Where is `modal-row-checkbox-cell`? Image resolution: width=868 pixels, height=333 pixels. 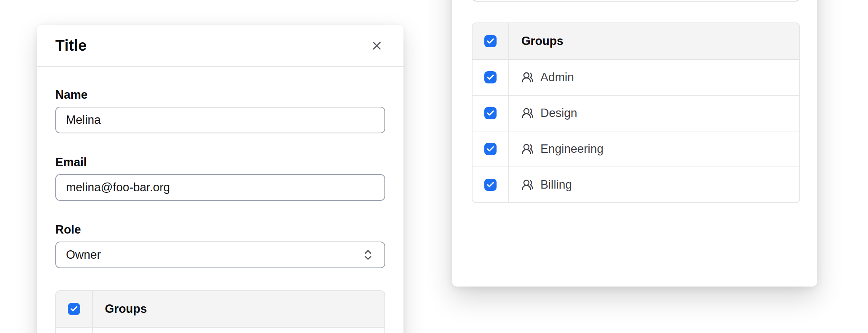 modal-row-checkbox-cell is located at coordinates (74, 330).